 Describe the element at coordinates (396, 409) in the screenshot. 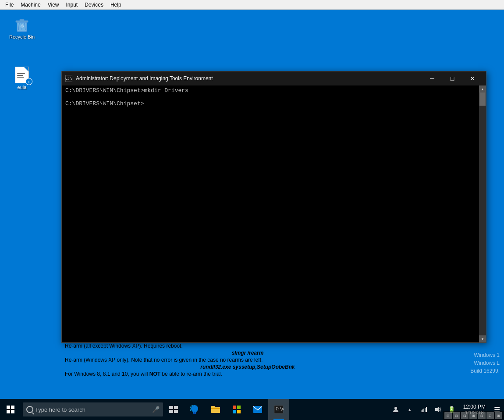

I see `tray-people-icon` at that location.